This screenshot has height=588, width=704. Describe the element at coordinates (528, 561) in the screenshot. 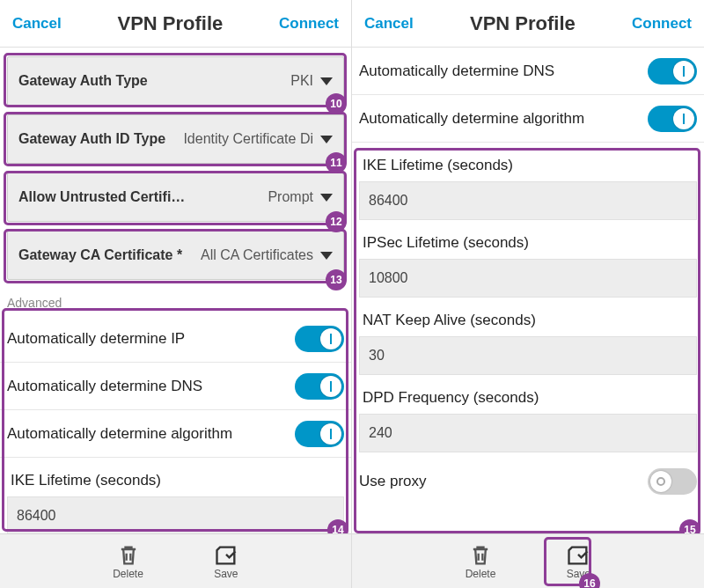

I see `footer: Delete Save 16` at that location.